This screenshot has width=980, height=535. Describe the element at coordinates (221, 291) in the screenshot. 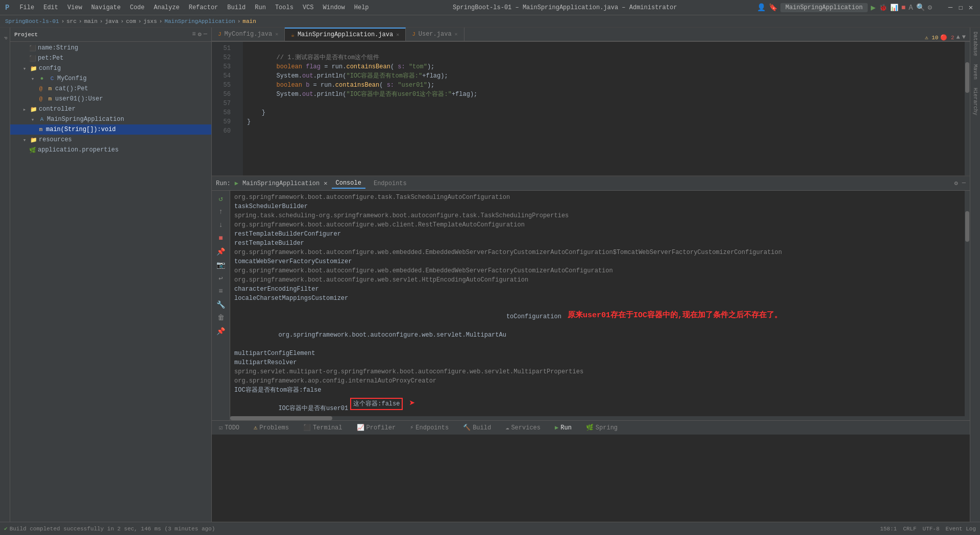

I see `gear-button: ≡` at that location.